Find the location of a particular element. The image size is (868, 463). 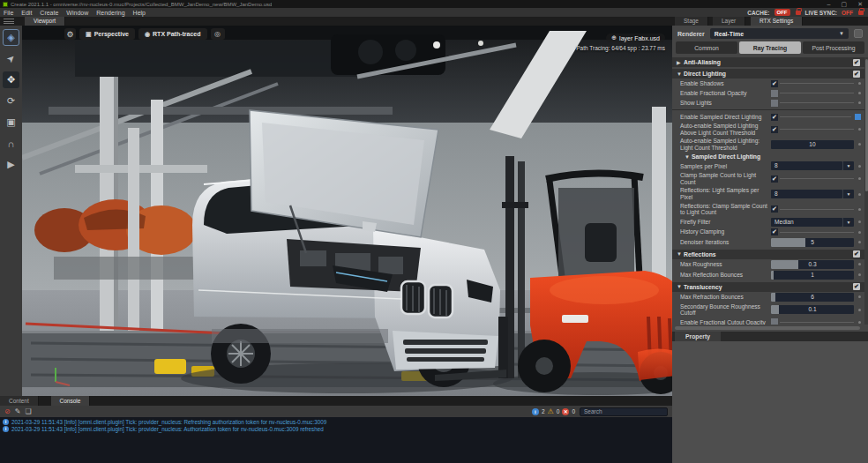

tab-viewport: Viewport is located at coordinates (45, 21).